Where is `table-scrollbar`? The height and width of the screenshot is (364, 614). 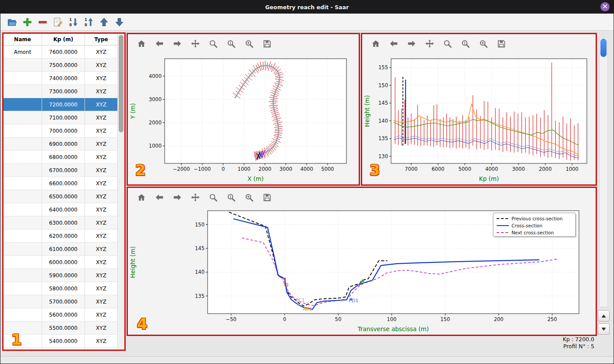
table-scrollbar is located at coordinates (121, 192).